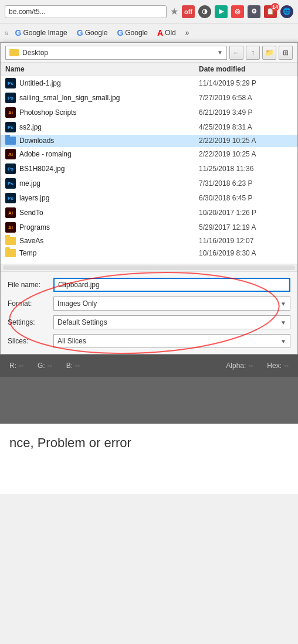  Describe the element at coordinates (246, 98) in the screenshot. I see `file-date: 7/27/2019 6:58 A` at that location.